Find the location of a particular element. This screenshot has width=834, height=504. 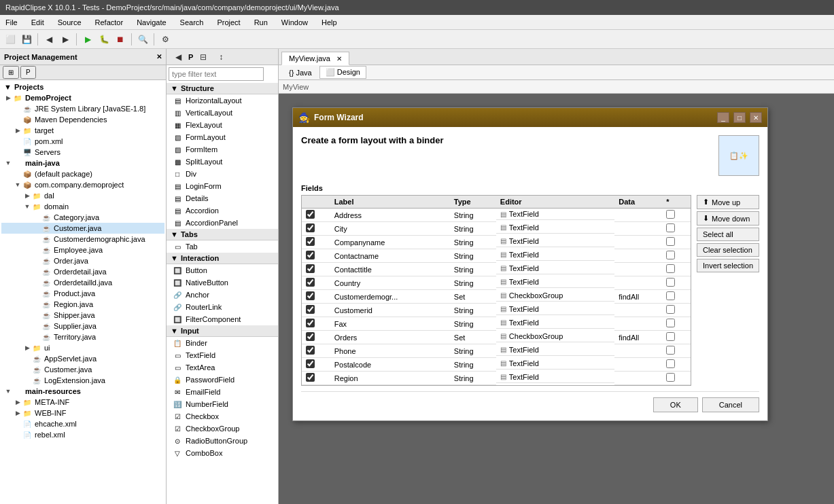

palette-item: ☑Checkbox is located at coordinates (222, 416).